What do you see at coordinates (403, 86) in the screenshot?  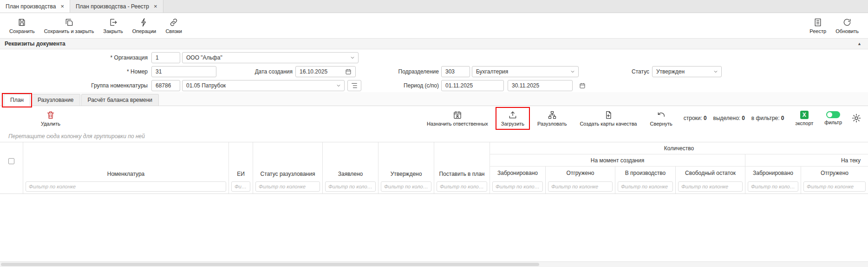 I see `period-label: Период (с/по)` at bounding box center [403, 86].